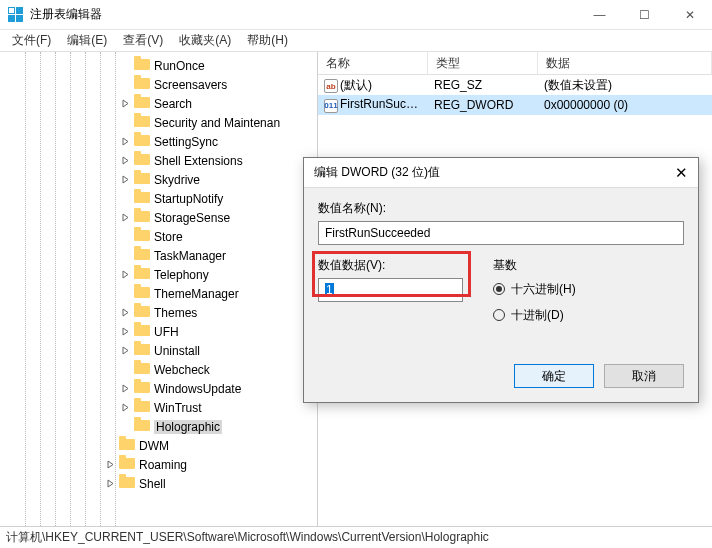  I want to click on string-value-icon: ab, so click(331, 86).